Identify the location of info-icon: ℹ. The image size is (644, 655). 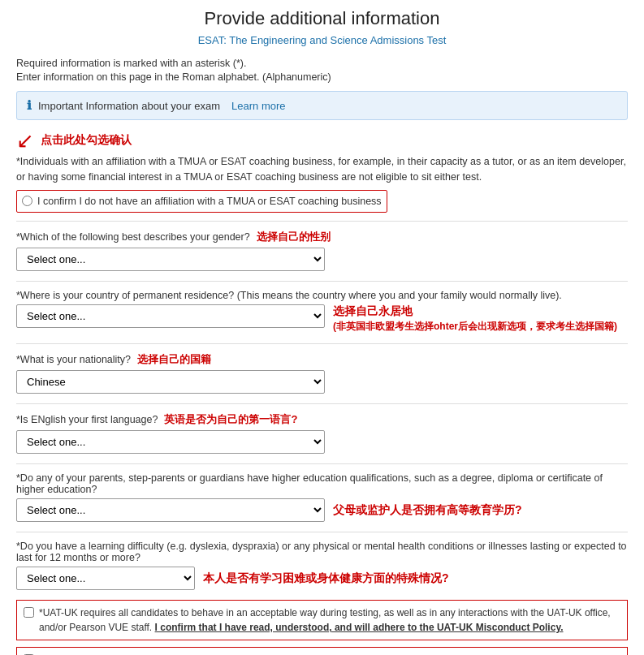
(29, 106).